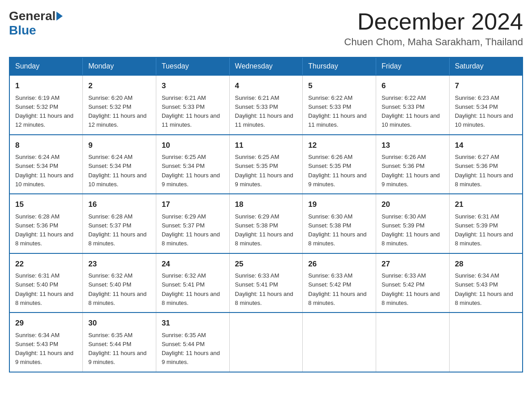  What do you see at coordinates (46, 264) in the screenshot?
I see `day-number: 22` at bounding box center [46, 264].